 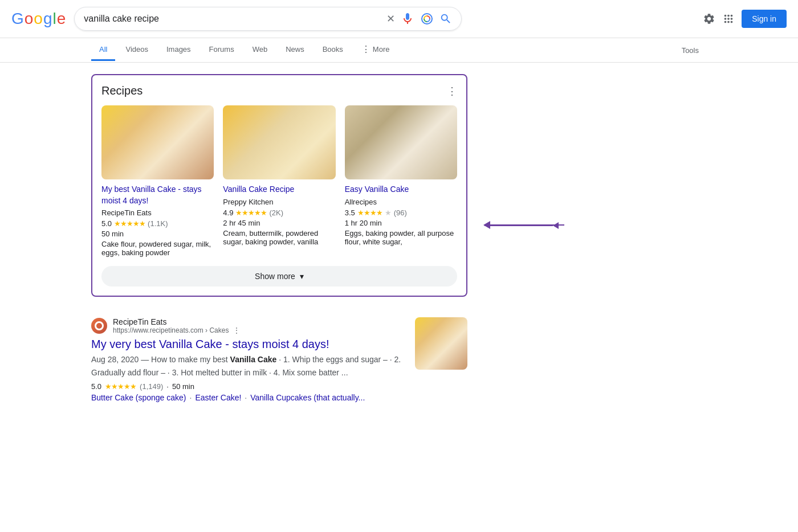 I want to click on result-options-button: ⋮, so click(x=237, y=330).